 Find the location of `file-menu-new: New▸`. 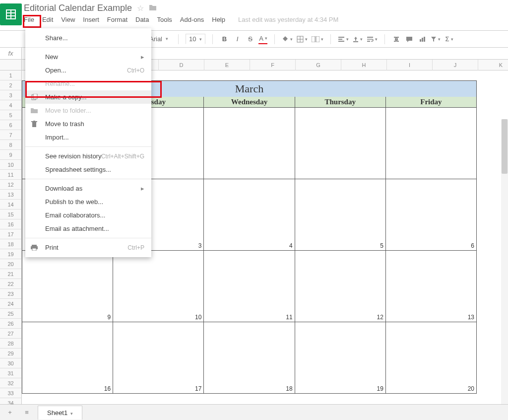

file-menu-new: New▸ is located at coordinates (88, 57).